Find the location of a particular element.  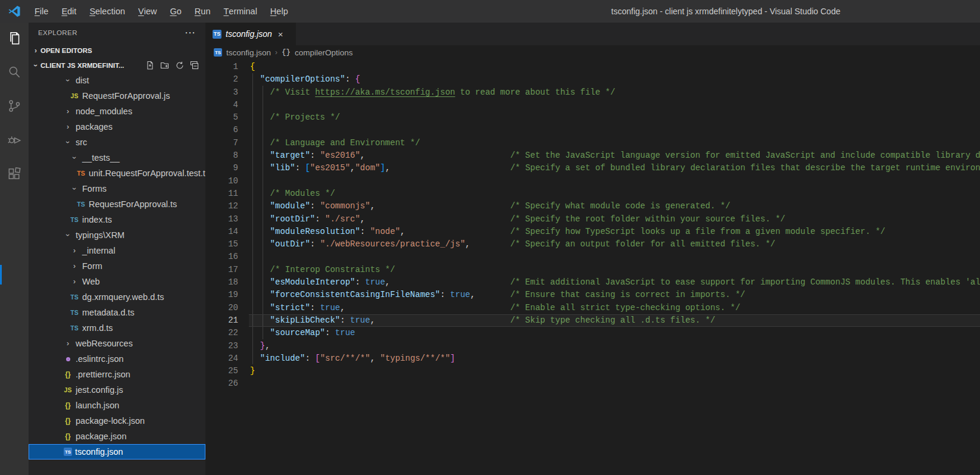

line-number: 6 is located at coordinates (221, 130).